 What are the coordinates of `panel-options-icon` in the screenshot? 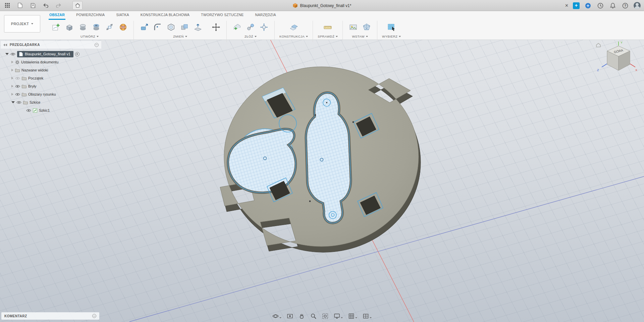 It's located at (97, 45).